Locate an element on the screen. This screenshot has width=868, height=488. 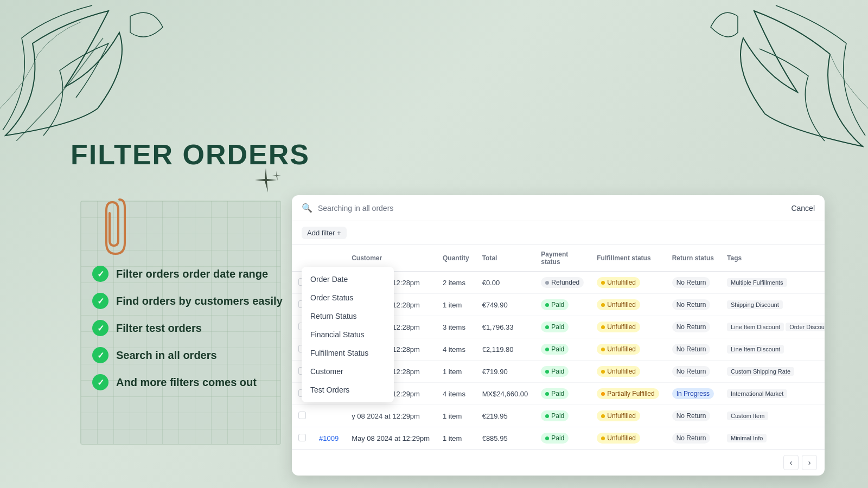
fulfillment-badge: Partially Fulfilled is located at coordinates (628, 394).